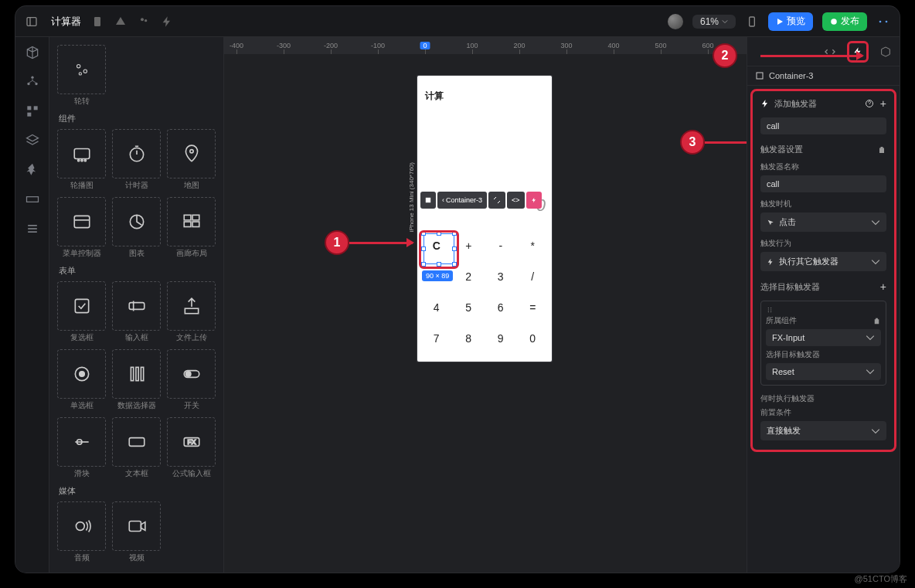 The width and height of the screenshot is (915, 588). What do you see at coordinates (66, 22) in the screenshot?
I see `page-title: 计算器` at bounding box center [66, 22].